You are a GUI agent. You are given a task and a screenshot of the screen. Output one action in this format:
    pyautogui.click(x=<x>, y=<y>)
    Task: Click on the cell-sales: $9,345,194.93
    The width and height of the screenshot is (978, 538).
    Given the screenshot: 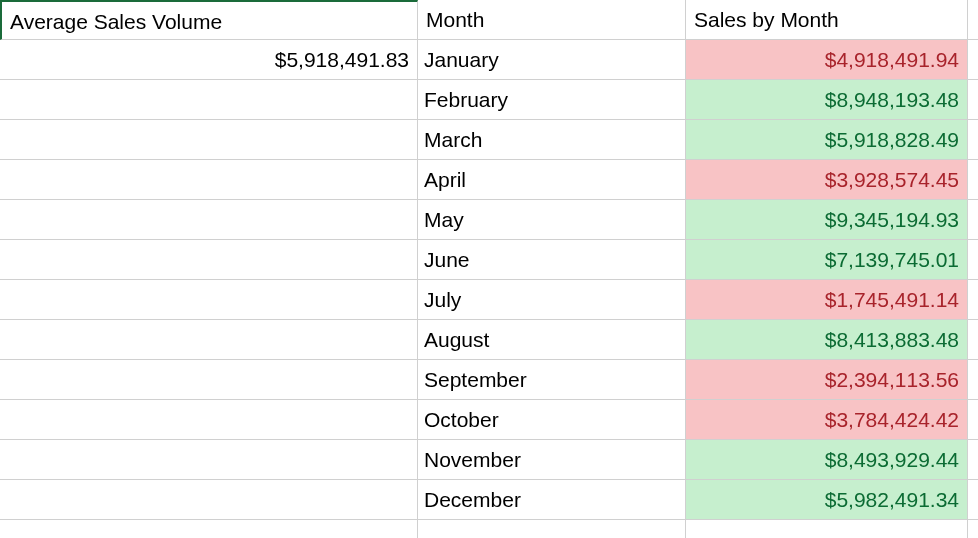 What is the action you would take?
    pyautogui.click(x=827, y=220)
    